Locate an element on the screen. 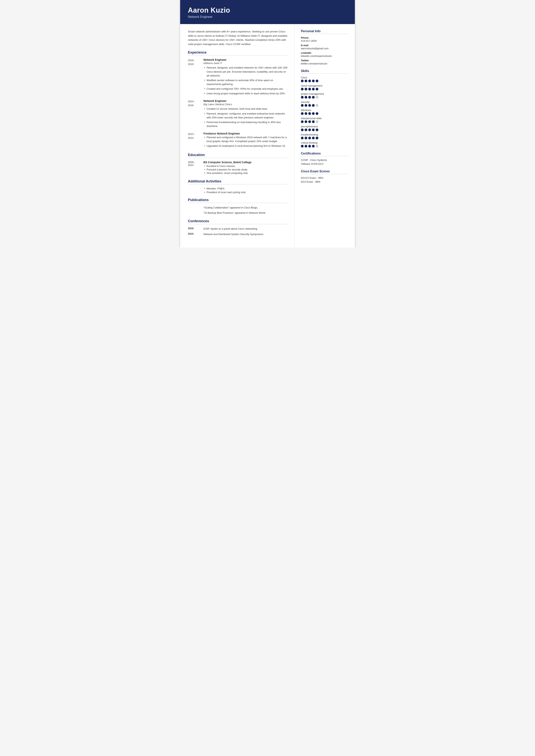 The height and width of the screenshot is (756, 535). conference-item: 2015Network and Distributed System Secur… is located at coordinates (238, 234).